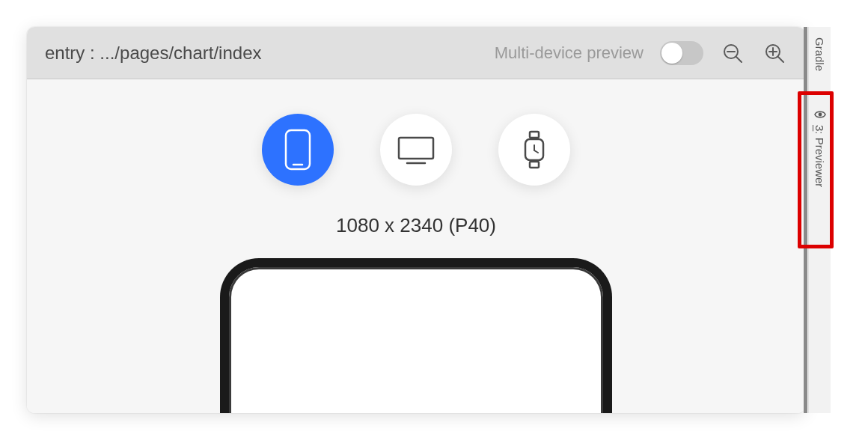 Image resolution: width=868 pixels, height=446 pixels. I want to click on zoom-out-icon, so click(733, 53).